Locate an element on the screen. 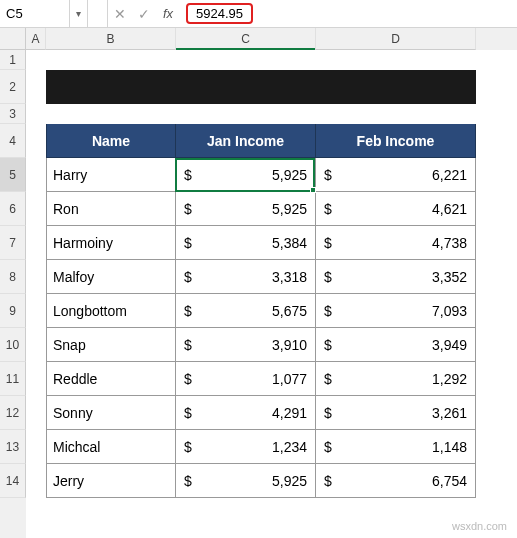  row-header-4: 4 is located at coordinates (13, 141).